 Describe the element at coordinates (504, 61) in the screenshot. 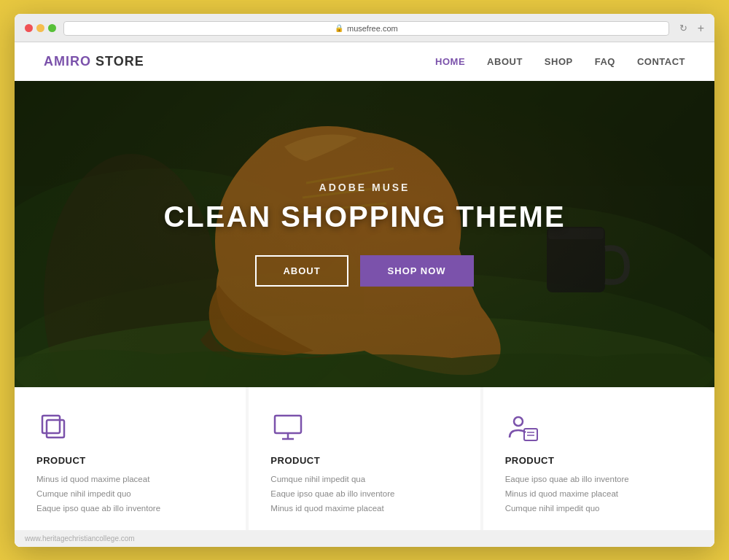

I see `nav-link-about: ABOUT` at that location.